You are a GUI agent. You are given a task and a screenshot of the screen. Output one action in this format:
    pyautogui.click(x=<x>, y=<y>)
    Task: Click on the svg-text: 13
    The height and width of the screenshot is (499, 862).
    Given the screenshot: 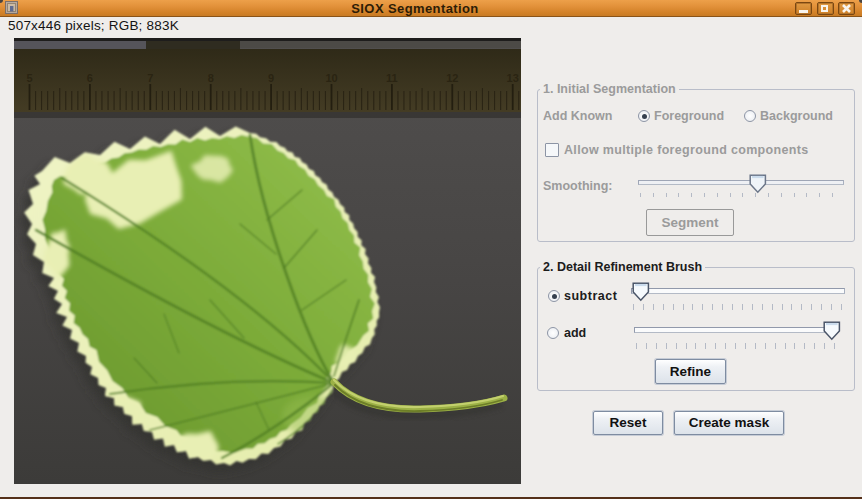 What is the action you would take?
    pyautogui.click(x=513, y=78)
    